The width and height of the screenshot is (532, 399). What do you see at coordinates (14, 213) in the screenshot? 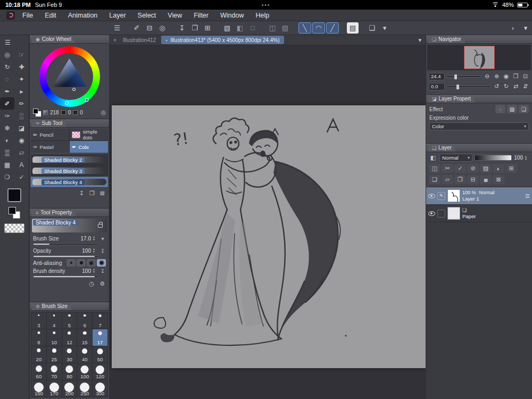
I see `sub-color-swatch` at bounding box center [14, 213].